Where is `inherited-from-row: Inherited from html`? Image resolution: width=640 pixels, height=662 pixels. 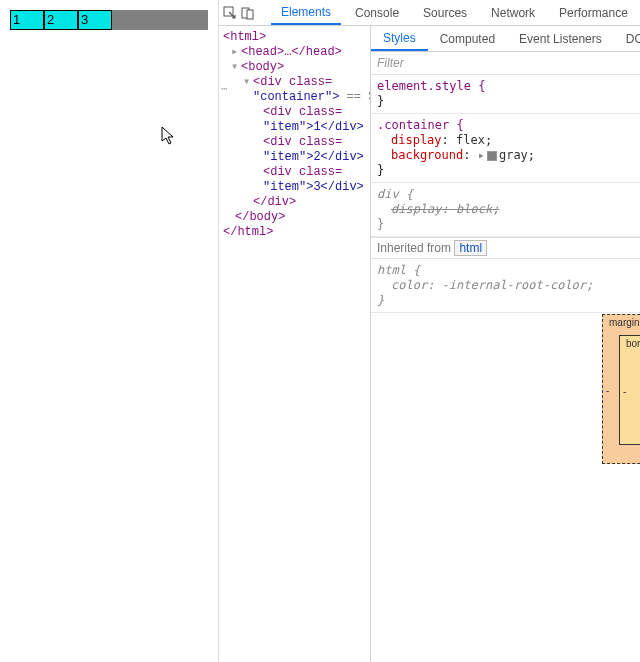 inherited-from-row: Inherited from html is located at coordinates (506, 248).